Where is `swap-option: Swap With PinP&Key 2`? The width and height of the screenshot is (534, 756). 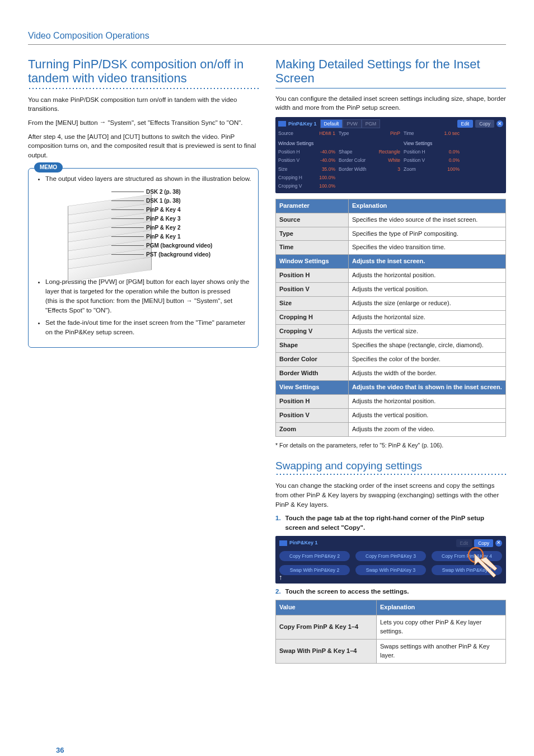 swap-option: Swap With PinP&Key 2 is located at coordinates (315, 570).